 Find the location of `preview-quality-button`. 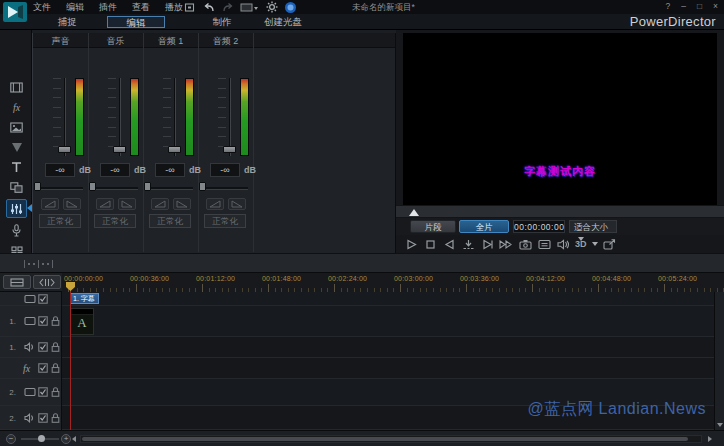

preview-quality-button is located at coordinates (544, 244).